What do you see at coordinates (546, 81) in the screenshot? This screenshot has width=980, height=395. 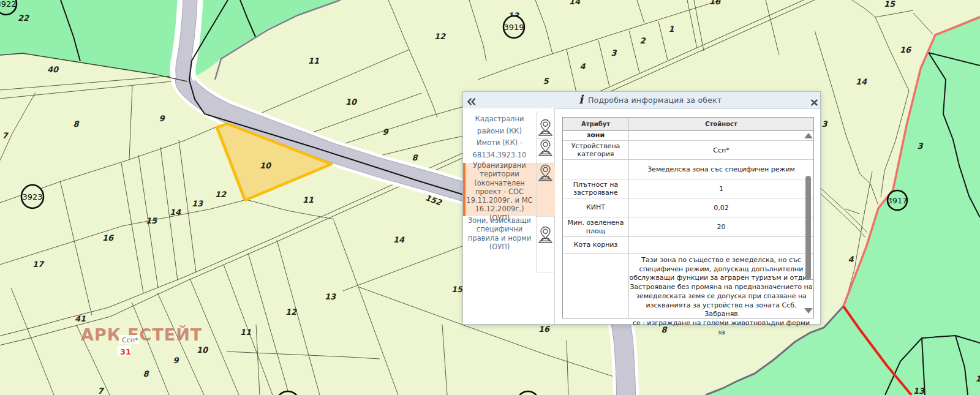 I see `parcel-number: 5` at bounding box center [546, 81].